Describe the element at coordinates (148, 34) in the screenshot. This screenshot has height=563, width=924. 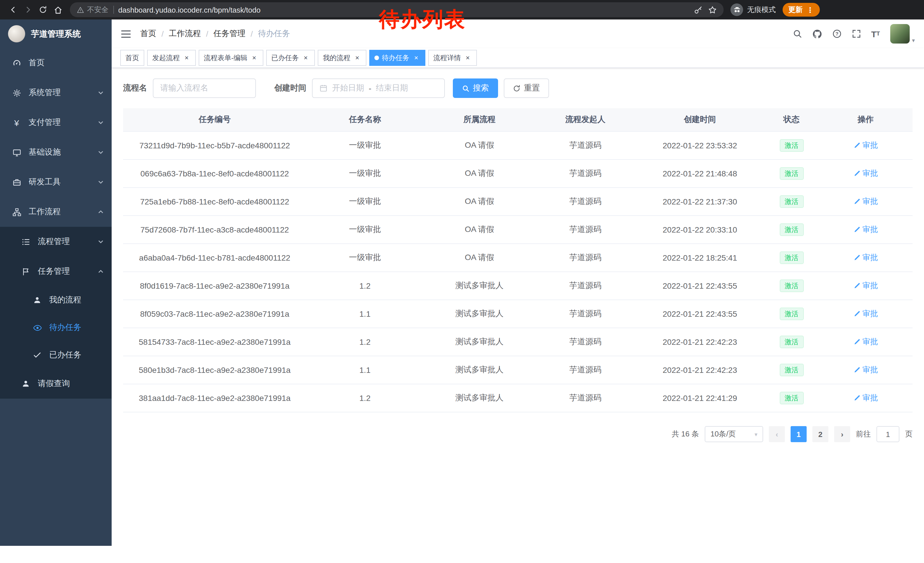
I see `breadcrumb-item-home: 首页` at that location.